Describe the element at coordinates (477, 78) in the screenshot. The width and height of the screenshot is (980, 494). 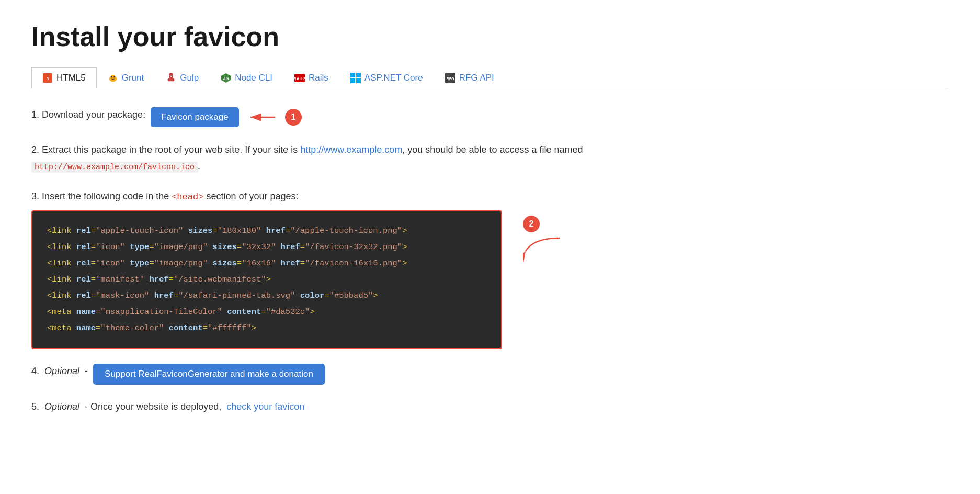
I see `tab-rfgapi-label: RFG API` at that location.